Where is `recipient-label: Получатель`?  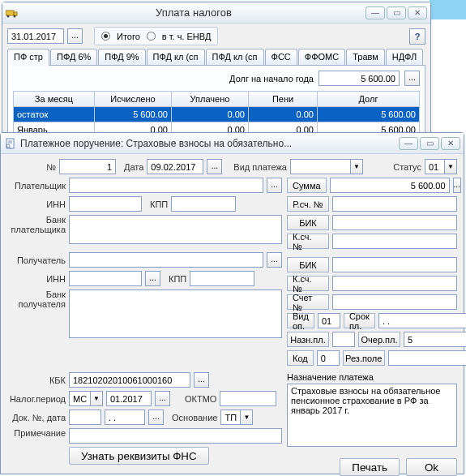
recipient-label: Получатель is located at coordinates (36, 260).